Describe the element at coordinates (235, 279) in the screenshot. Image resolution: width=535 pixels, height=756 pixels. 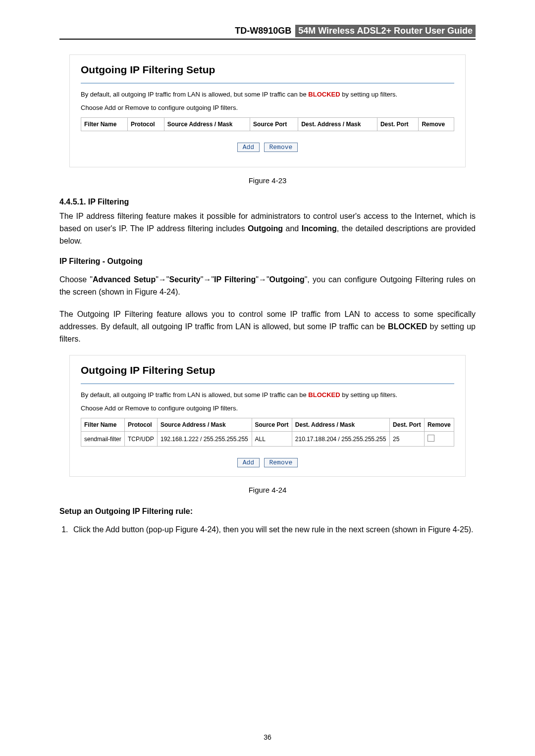
I see `p2-ipf: IP Filtering` at that location.